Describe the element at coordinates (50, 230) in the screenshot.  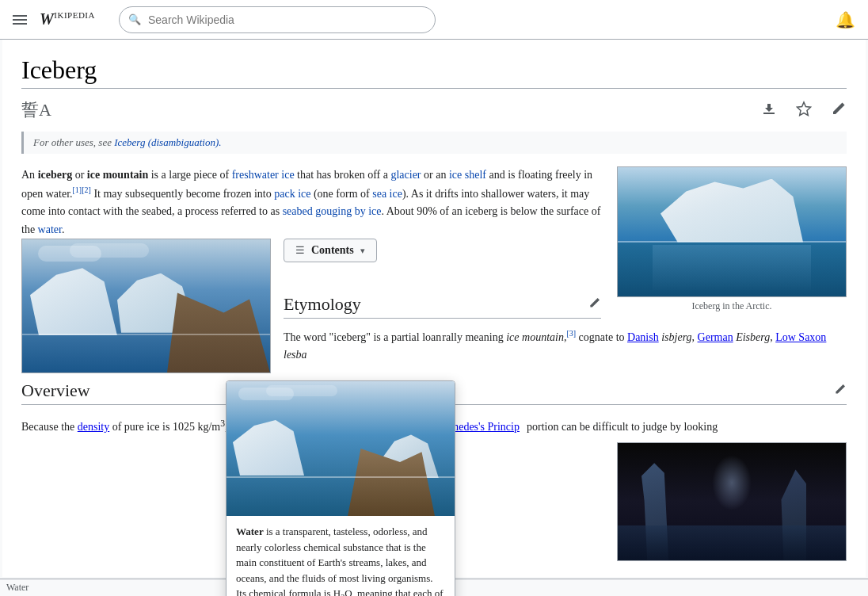
I see `link-water: water` at that location.